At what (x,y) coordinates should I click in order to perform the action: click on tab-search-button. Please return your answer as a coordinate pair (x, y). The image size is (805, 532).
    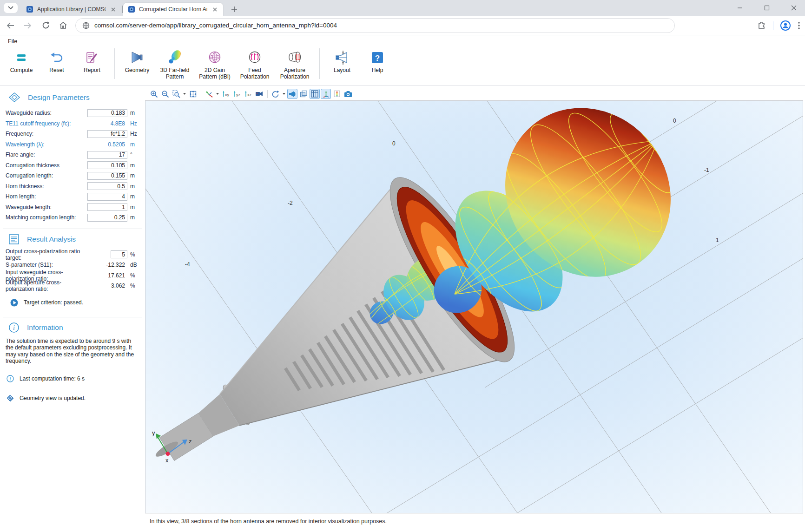
    Looking at the image, I should click on (11, 8).